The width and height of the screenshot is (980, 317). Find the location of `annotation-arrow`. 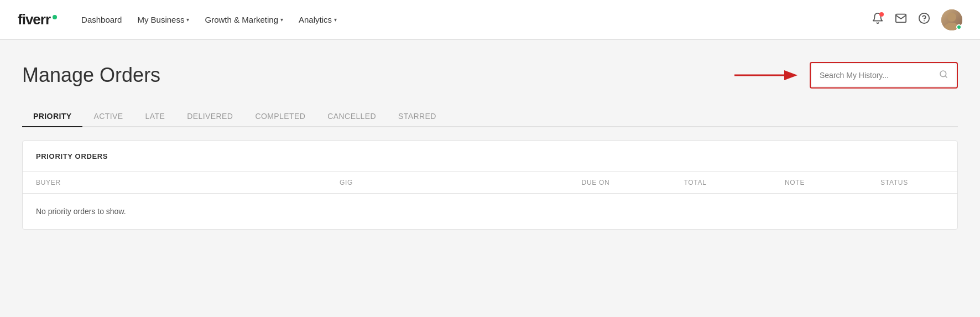

annotation-arrow is located at coordinates (768, 75).